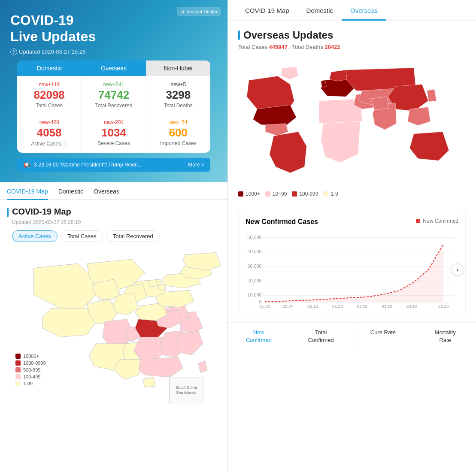 The height and width of the screenshot is (472, 476). I want to click on overseas-section-bar, so click(239, 35).